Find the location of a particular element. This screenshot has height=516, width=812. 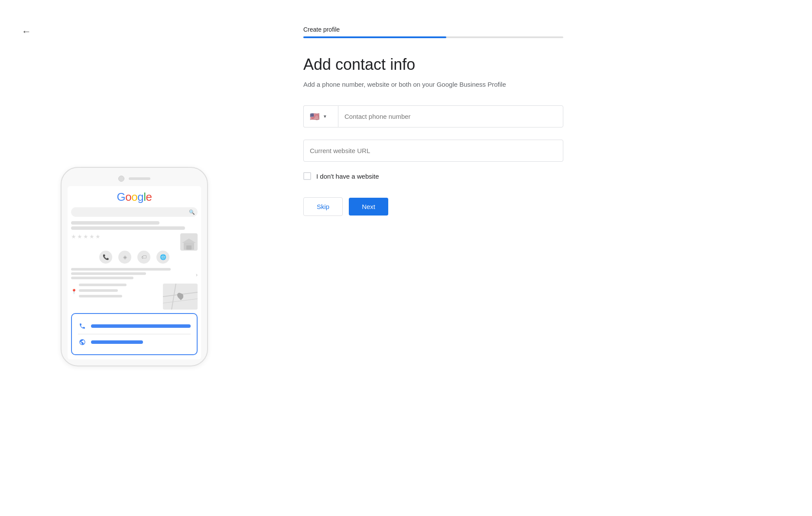

card-divider is located at coordinates (134, 334).